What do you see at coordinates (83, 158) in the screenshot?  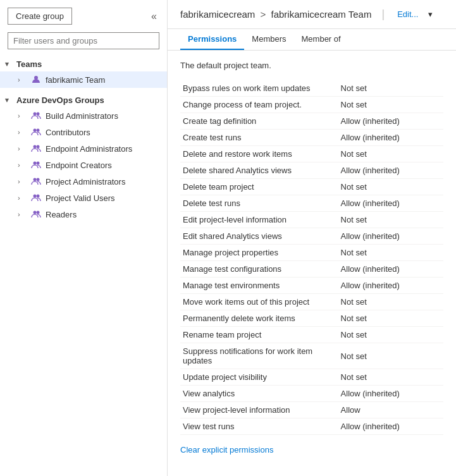 I see `azure-devops-section: ▾ Azure DevOps Groups › Build Administra…` at bounding box center [83, 158].